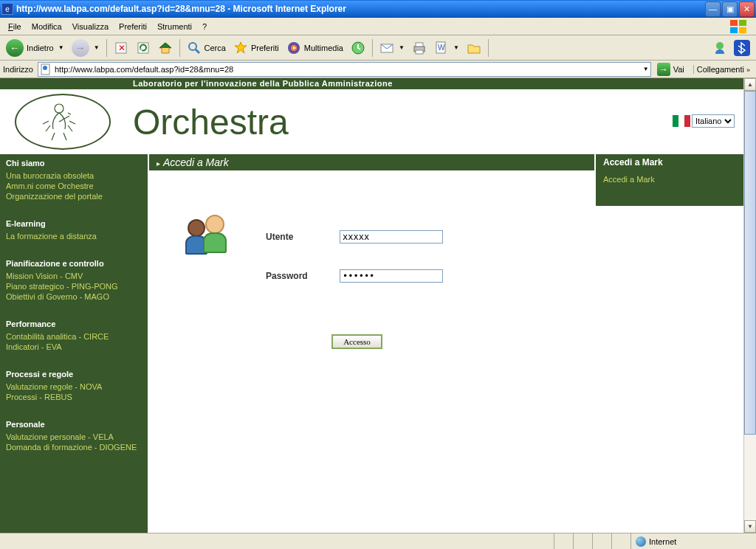  Describe the element at coordinates (205, 27) in the screenshot. I see `menu-help: ?` at that location.